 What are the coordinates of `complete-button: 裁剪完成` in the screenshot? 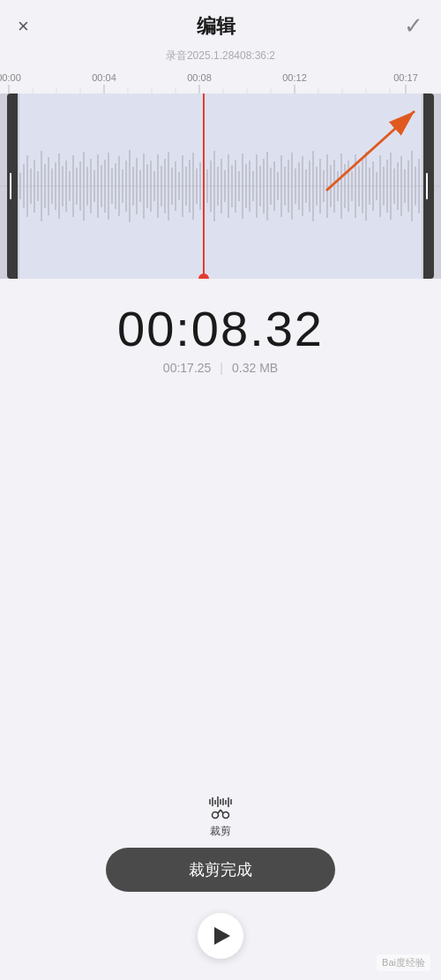 It's located at (220, 870).